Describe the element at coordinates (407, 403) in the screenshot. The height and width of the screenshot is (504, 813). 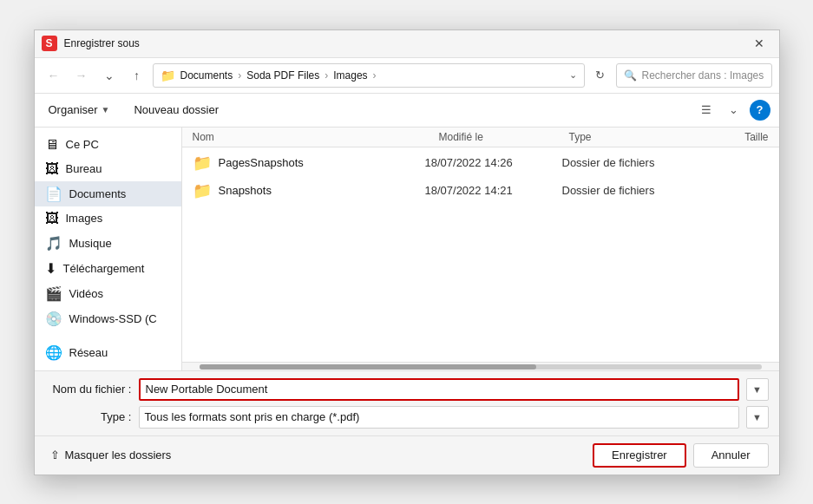
I see `bottom-area: Nom du fichier : ▼ Type : Tous les forma…` at that location.